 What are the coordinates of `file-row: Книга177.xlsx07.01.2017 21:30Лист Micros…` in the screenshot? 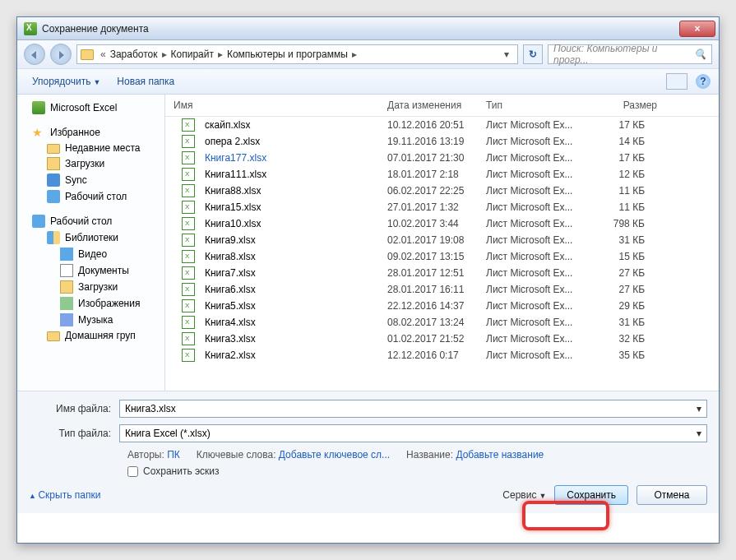 It's located at (442, 158).